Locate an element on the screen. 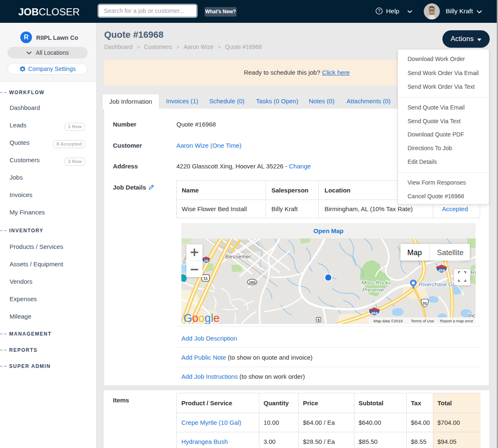 The image size is (498, 448). svg-text: Preserve is located at coordinates (373, 290).